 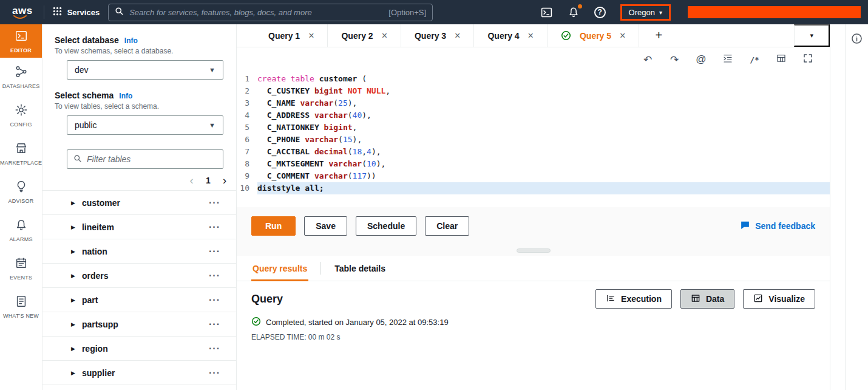 What do you see at coordinates (84, 12) in the screenshot?
I see `services-label: Services` at bounding box center [84, 12].